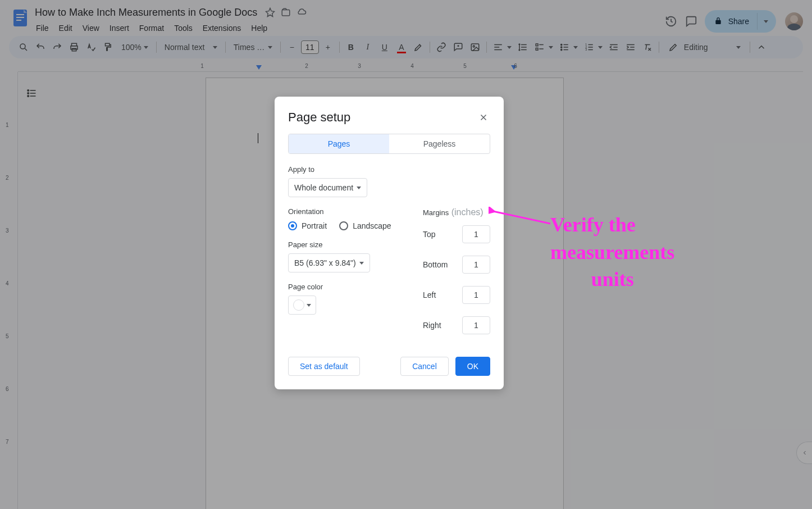  What do you see at coordinates (329, 263) in the screenshot?
I see `paper-size-select: B5 (6.93" x 9.84")` at bounding box center [329, 263].